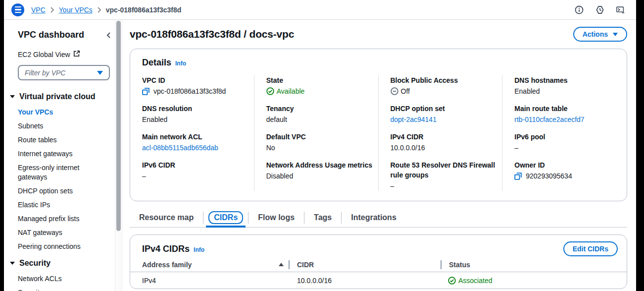 Image resolution: width=644 pixels, height=291 pixels. What do you see at coordinates (568, 80) in the screenshot?
I see `field-label: DNS hostnames` at bounding box center [568, 80].